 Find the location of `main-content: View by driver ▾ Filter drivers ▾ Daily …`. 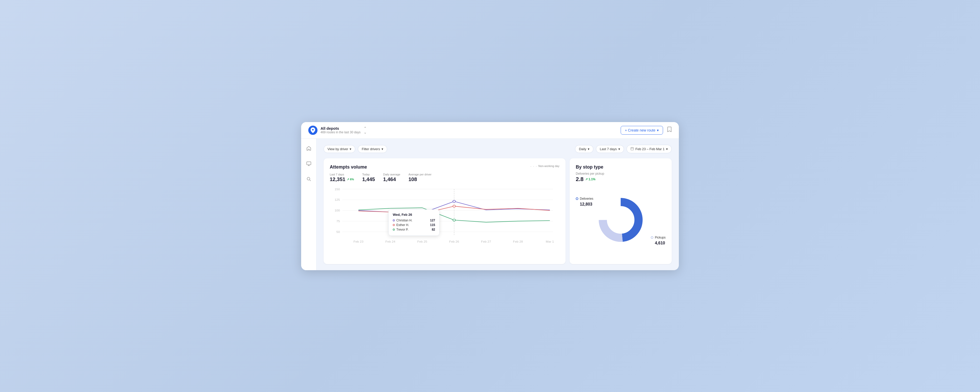

main-content: View by driver ▾ Filter drivers ▾ Daily … is located at coordinates (498, 204).